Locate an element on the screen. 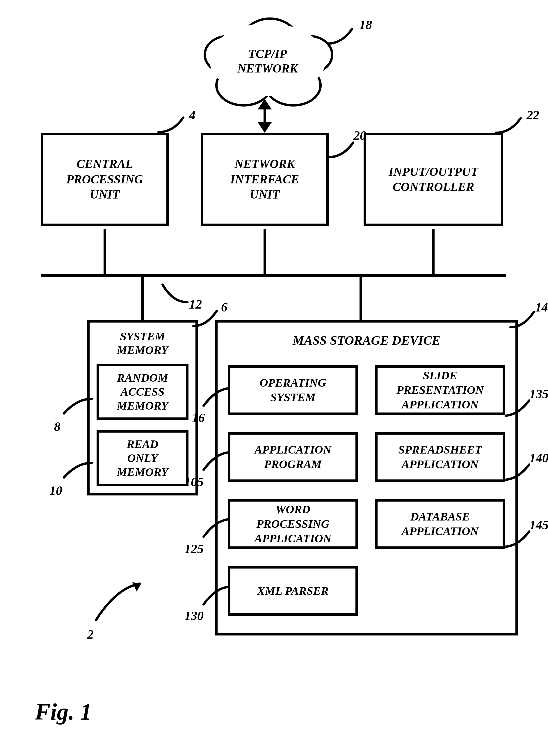 This screenshot has height=756, width=548. cpu-block: CENTRAL PROCESSING UNIT is located at coordinates (105, 179).